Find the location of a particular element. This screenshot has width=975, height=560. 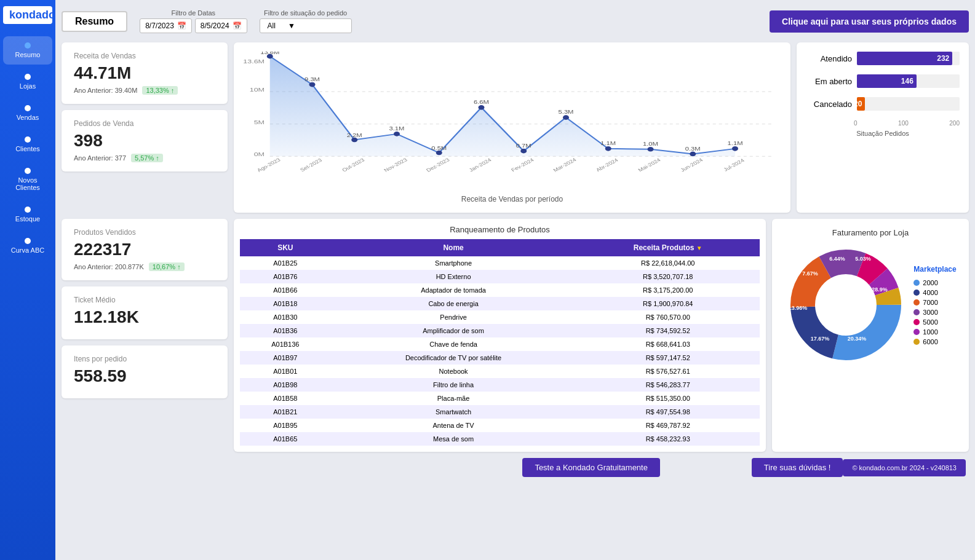

donut-chart: 28.9% 20.34% 17.67% 13.96% 7.67% 6.44% 5… is located at coordinates (846, 305).